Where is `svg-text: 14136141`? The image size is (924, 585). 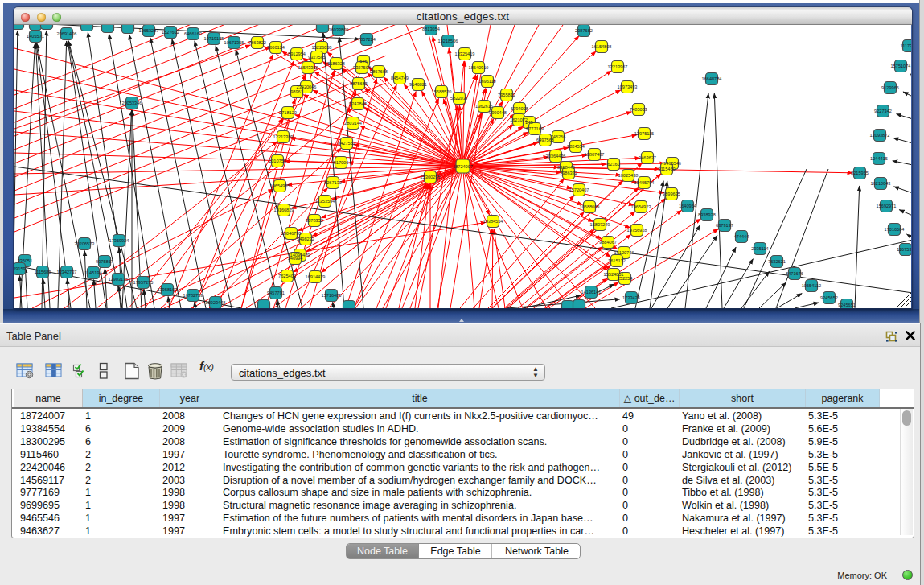 svg-text: 14136141 is located at coordinates (592, 292).